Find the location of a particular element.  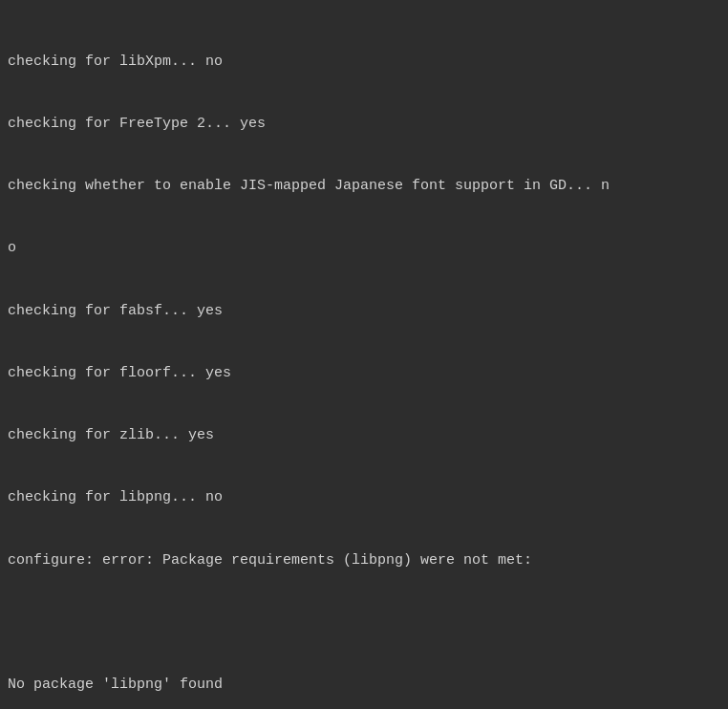

terminal-line: checking for fabsf... yes is located at coordinates (364, 312).